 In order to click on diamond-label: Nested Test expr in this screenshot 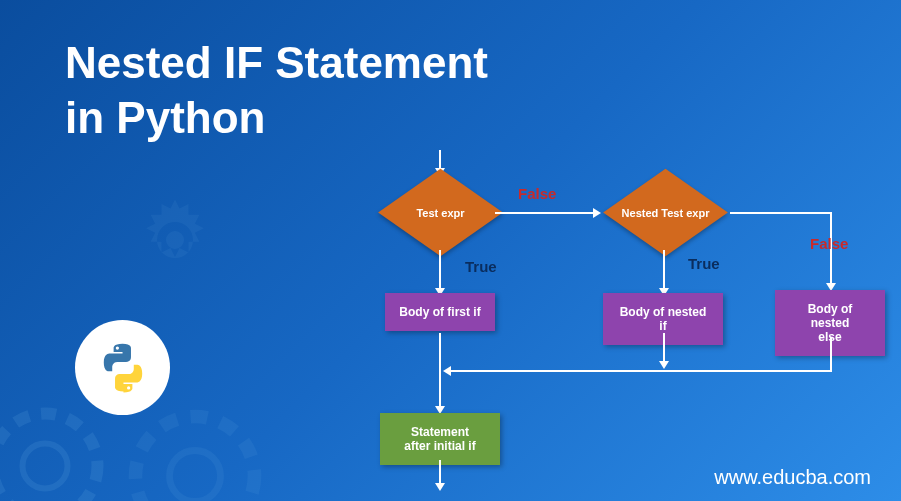, I will do `click(666, 213)`.